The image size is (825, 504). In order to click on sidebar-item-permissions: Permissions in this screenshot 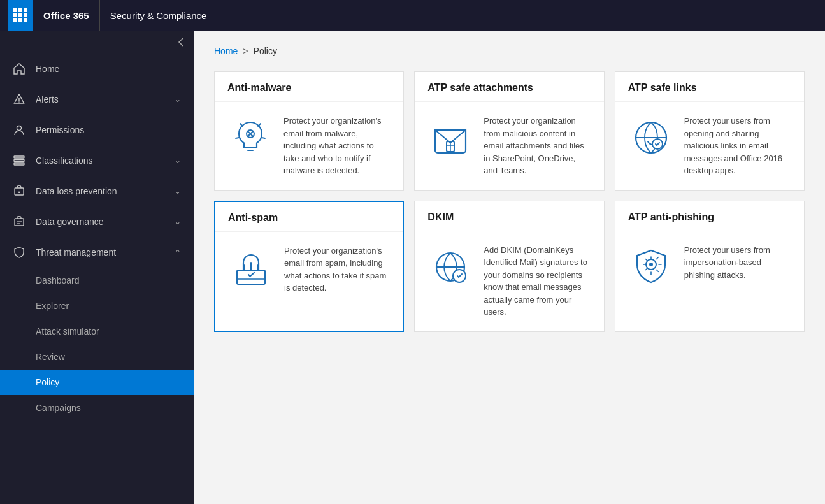, I will do `click(97, 130)`.